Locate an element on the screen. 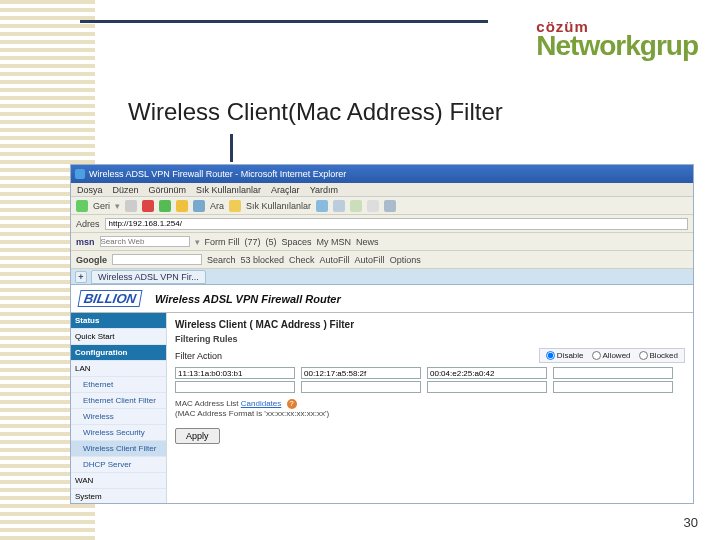 This screenshot has width=720, height=540. tab-active: Wireless ADSL VPN Fir... is located at coordinates (148, 277).